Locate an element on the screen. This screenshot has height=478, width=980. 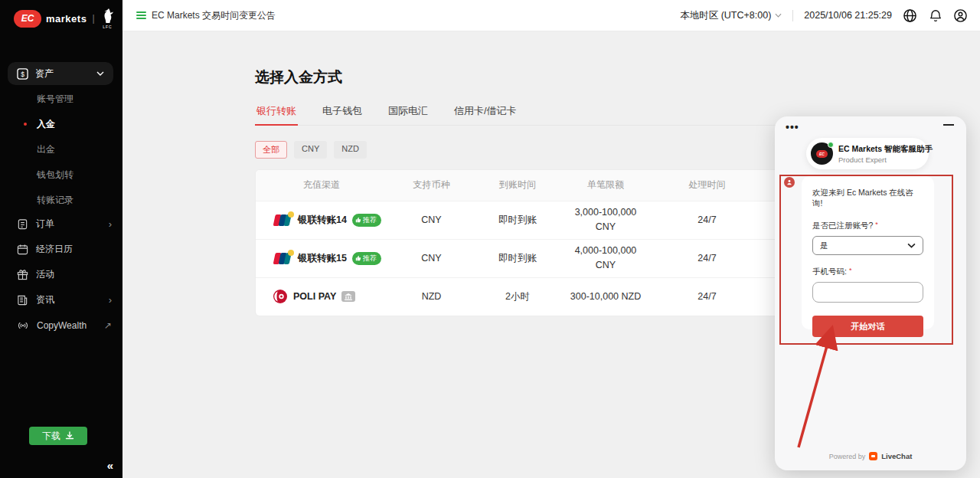
registered-select: 是 is located at coordinates (868, 245).